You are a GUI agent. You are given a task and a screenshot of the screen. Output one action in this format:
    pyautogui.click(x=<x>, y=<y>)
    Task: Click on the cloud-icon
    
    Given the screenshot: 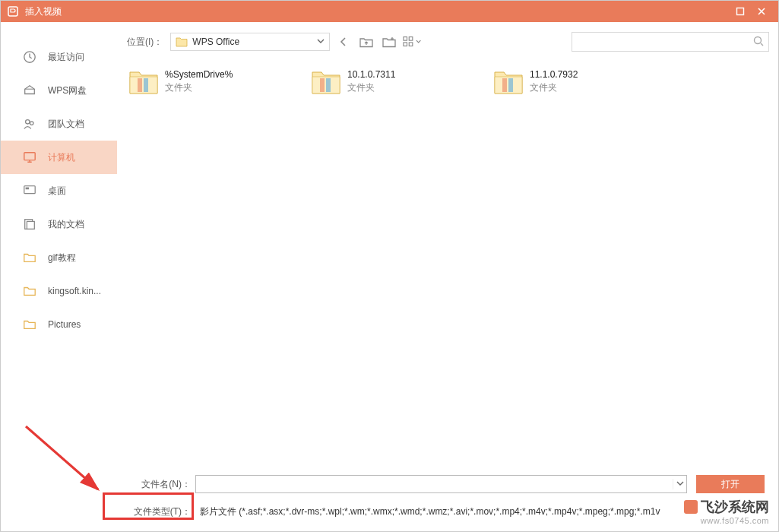 What is the action you would take?
    pyautogui.click(x=30, y=90)
    